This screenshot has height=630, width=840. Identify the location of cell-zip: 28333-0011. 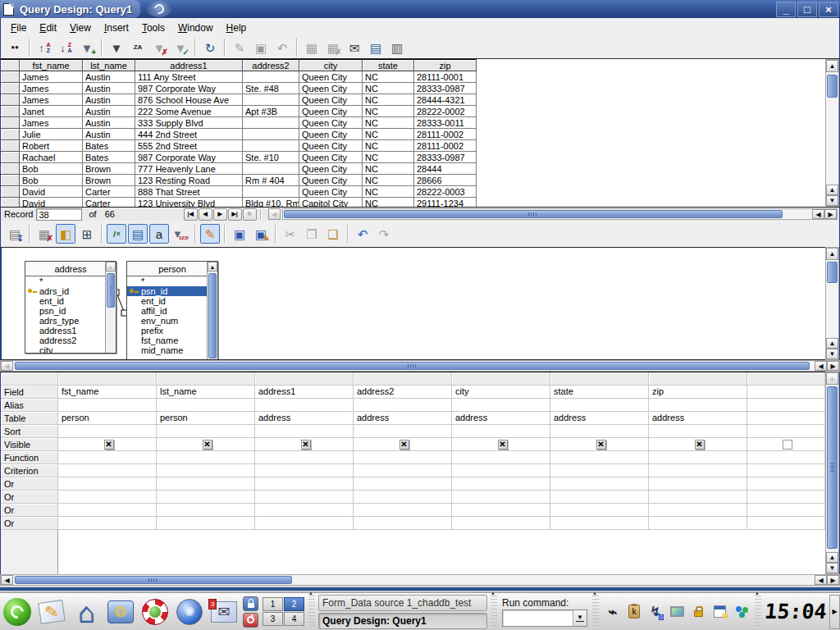
(445, 123).